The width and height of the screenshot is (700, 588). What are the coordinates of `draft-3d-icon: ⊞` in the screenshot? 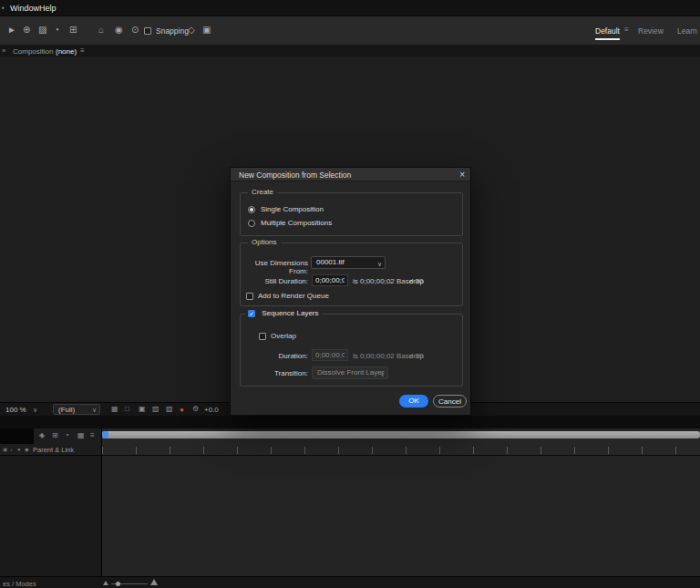 It's located at (55, 436).